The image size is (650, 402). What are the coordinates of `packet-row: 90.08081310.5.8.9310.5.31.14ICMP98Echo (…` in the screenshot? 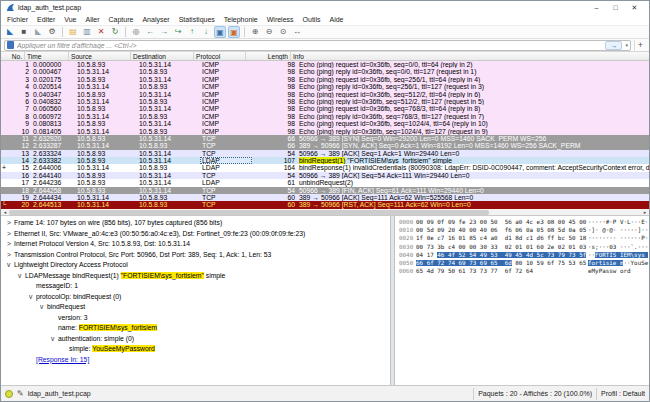 It's located at (325, 124).